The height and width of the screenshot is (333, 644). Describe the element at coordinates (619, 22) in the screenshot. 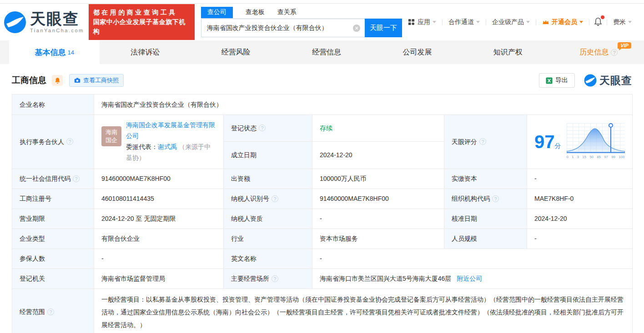

I see `username: 费米` at that location.